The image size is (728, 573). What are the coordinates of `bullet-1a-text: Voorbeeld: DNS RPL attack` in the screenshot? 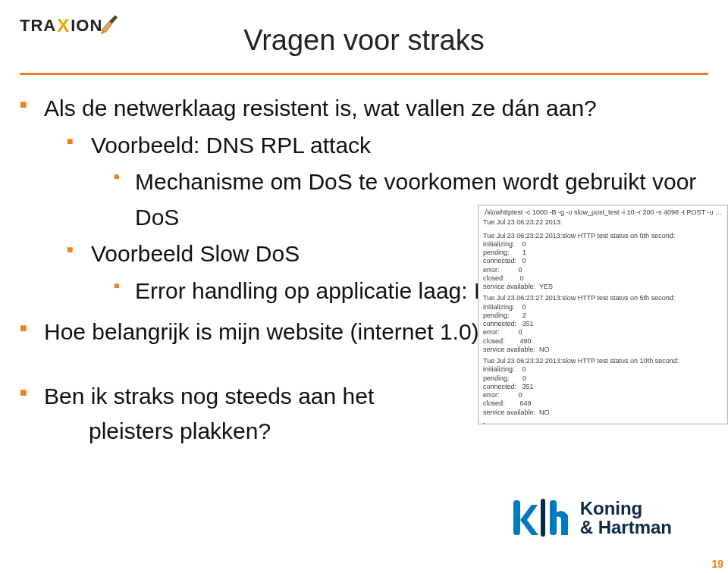 It's located at (231, 146).